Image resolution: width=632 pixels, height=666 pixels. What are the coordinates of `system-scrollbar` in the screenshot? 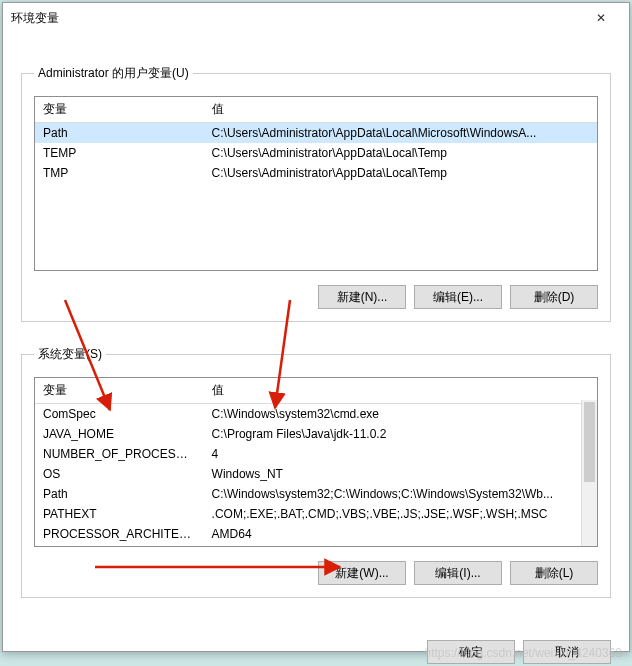 It's located at (589, 473).